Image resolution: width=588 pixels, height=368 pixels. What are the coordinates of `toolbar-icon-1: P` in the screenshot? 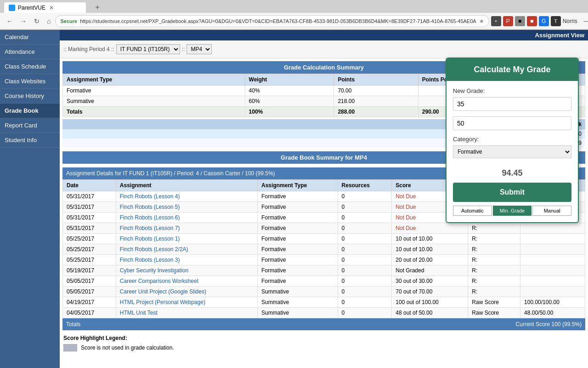 It's located at (508, 21).